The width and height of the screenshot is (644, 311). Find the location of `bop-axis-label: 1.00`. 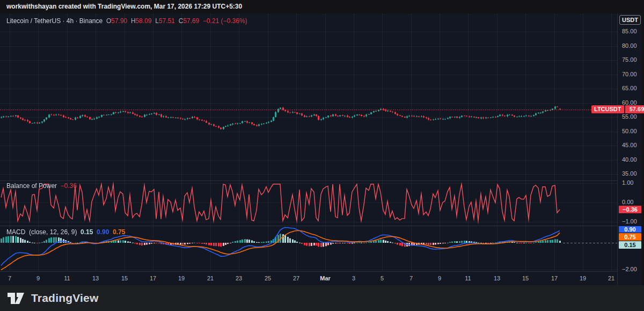

bop-axis-label: 1.00 is located at coordinates (628, 183).